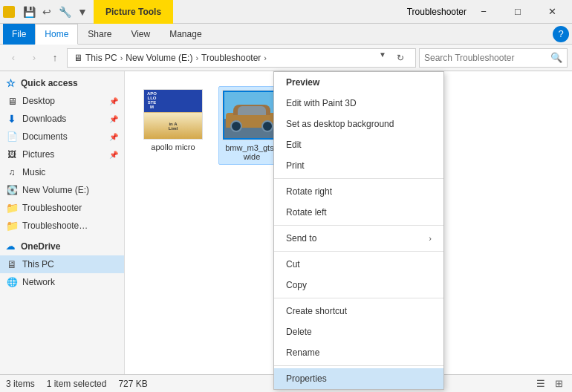 The height and width of the screenshot is (392, 572). Describe the element at coordinates (77, 384) in the screenshot. I see `selected-info: 1 item selected` at that location.